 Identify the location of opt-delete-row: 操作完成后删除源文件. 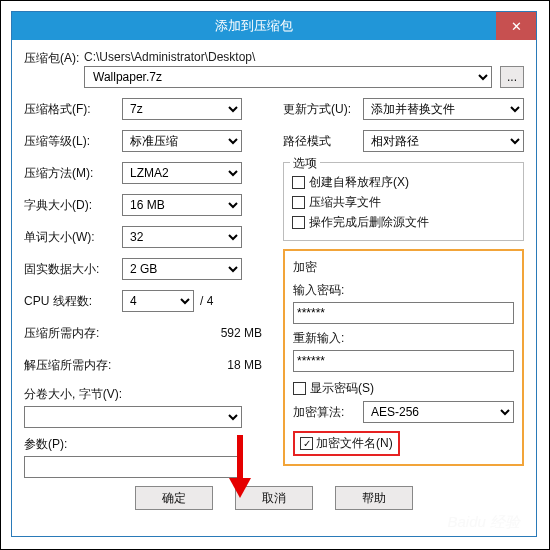
(404, 222).